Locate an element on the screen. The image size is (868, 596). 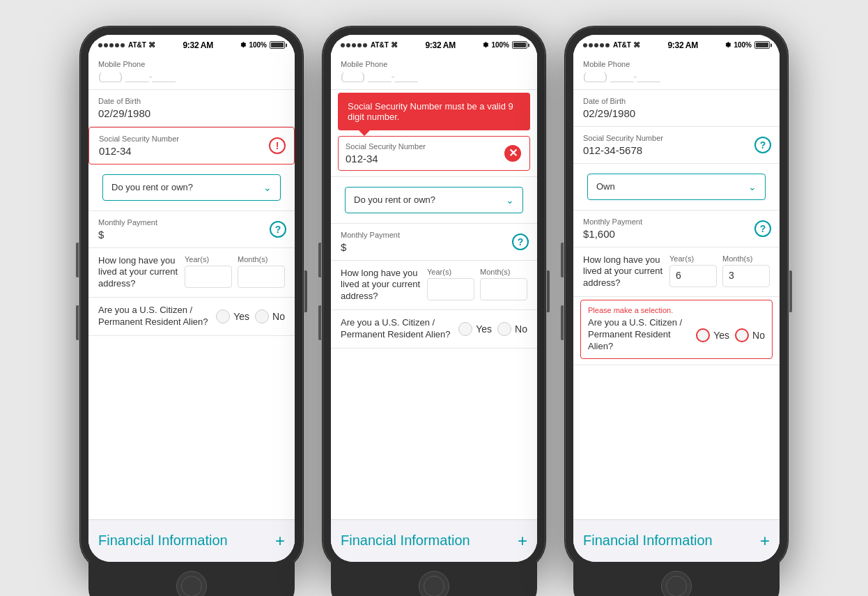
status-right-2: ✽ 100% is located at coordinates (505, 45).